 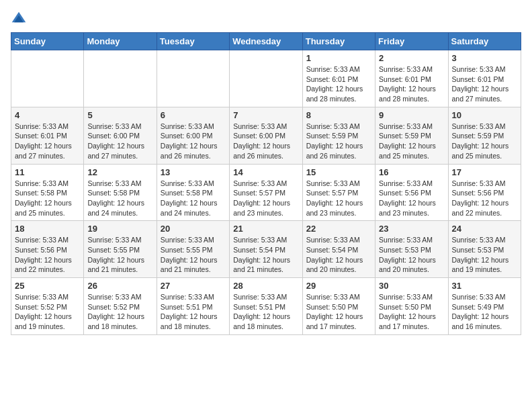 I want to click on calendar-cell: 19Sunrise: 5:33 AM Sunset: 5:55 PM Dayli…, so click(x=120, y=250).